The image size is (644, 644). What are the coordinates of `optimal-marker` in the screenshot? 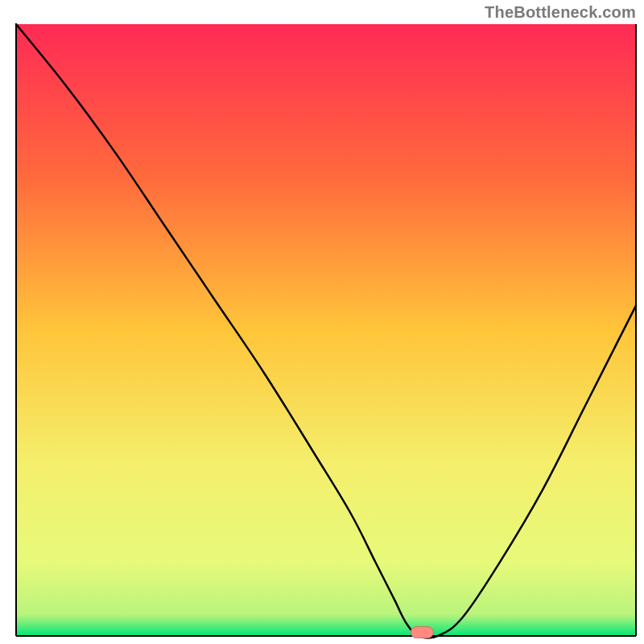 It's located at (422, 632).